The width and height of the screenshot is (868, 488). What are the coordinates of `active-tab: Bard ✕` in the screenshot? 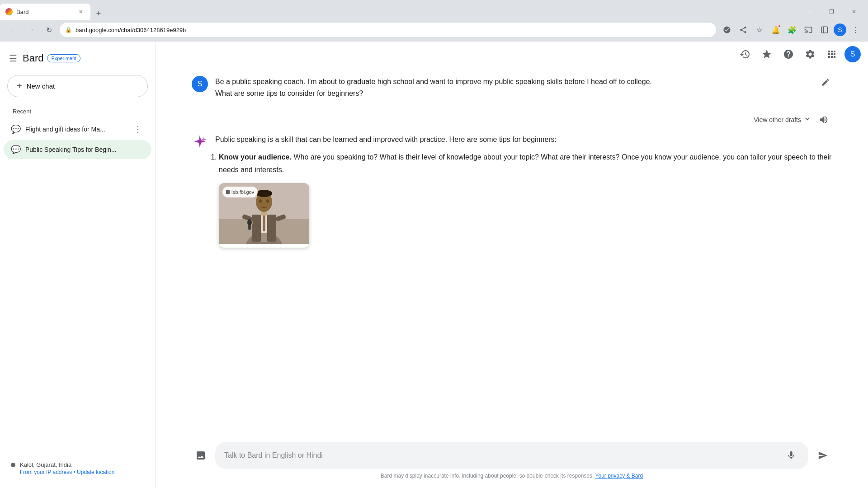 It's located at (45, 12).